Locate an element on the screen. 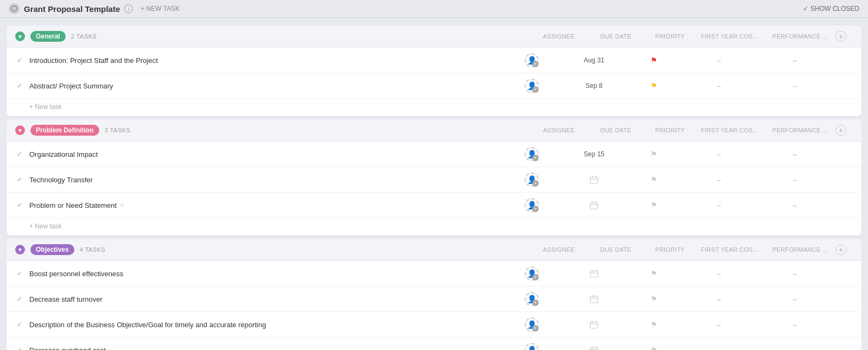 Image resolution: width=868 pixels, height=350 pixels. task-name: Description of the Business Objective/Go… is located at coordinates (264, 324).